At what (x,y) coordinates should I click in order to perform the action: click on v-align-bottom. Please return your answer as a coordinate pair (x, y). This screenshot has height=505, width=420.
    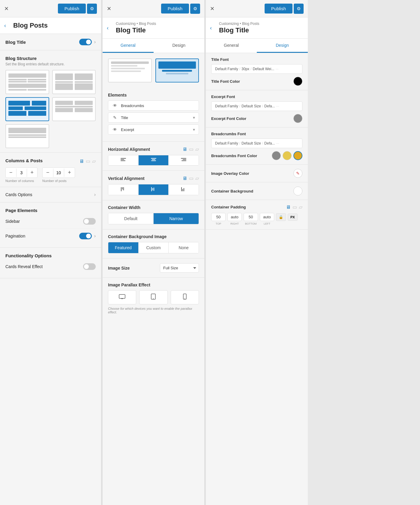
    Looking at the image, I should click on (184, 190).